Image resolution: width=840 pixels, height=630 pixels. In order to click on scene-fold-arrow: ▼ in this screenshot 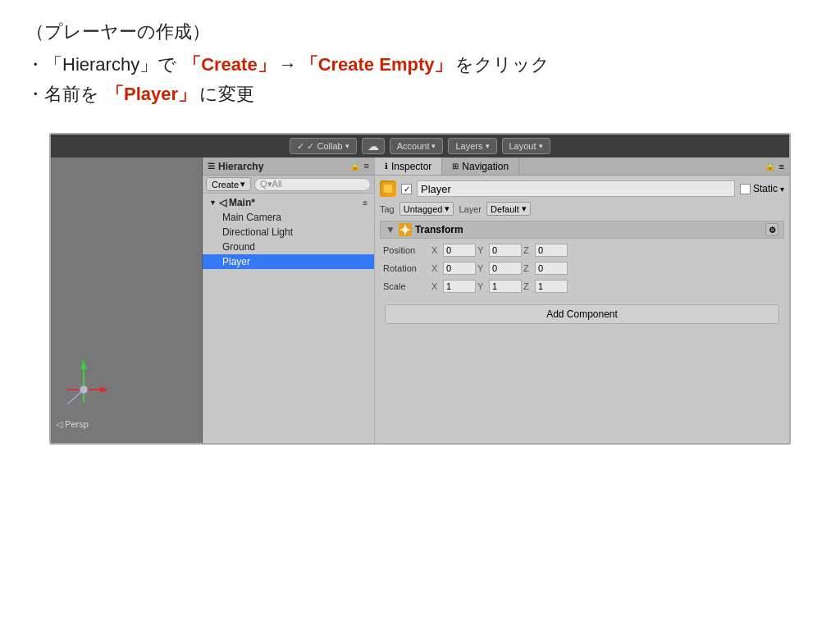, I will do `click(213, 203)`.